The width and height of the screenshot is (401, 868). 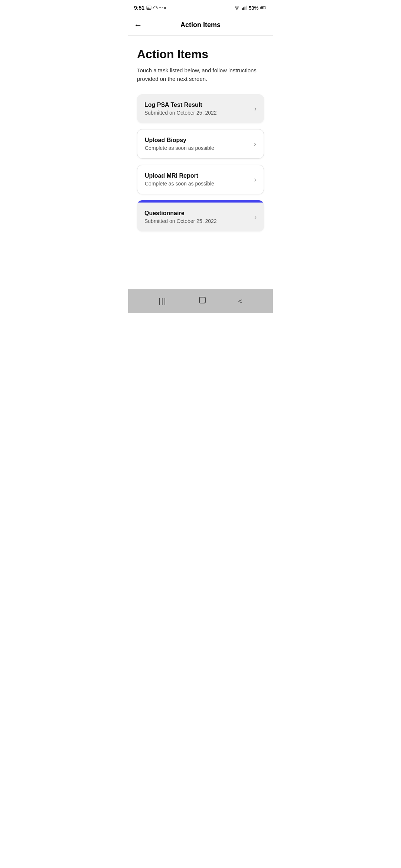 I want to click on main-content: Action Items Touch a task listed below, …, so click(x=200, y=162).